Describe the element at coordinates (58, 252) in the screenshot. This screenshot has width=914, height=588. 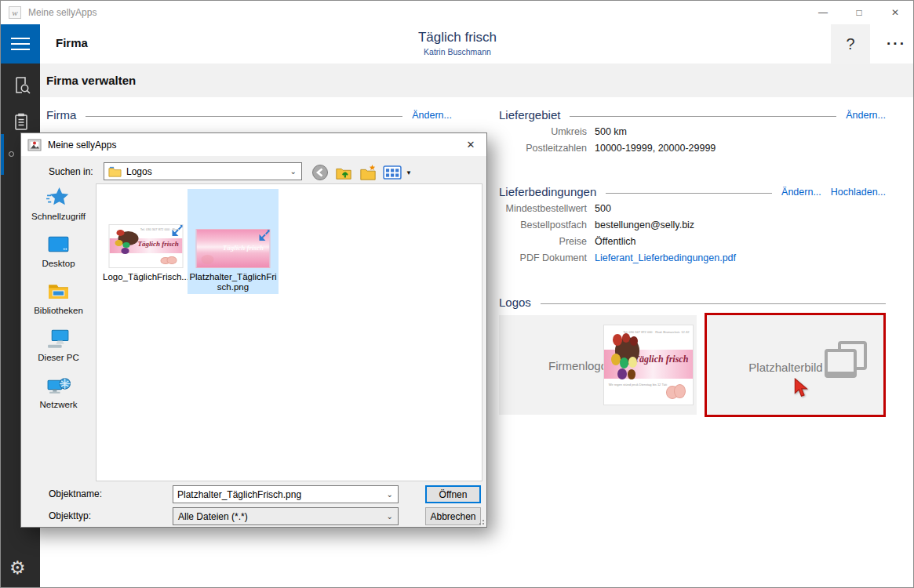
I see `place-desktop: Desktop` at that location.